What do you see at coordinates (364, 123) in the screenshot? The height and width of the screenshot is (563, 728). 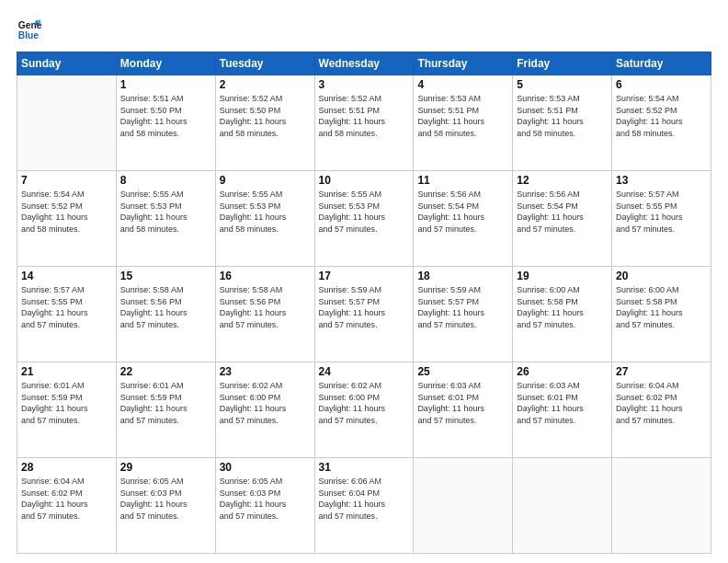 I see `calendar-cell: 3Sunrise: 5:52 AM Sunset: 5:51 PM Daylig…` at bounding box center [364, 123].